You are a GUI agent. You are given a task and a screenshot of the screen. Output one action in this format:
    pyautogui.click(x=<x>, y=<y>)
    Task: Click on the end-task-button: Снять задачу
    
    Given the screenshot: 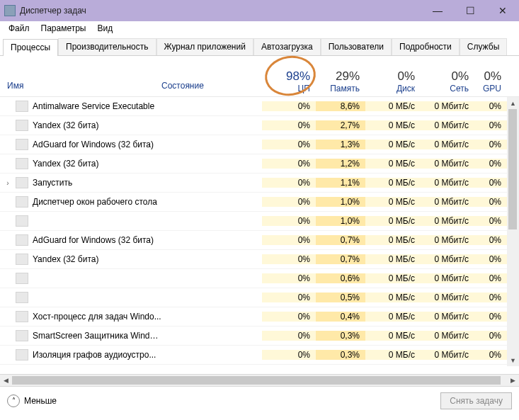 What is the action you would take?
    pyautogui.click(x=476, y=401)
    